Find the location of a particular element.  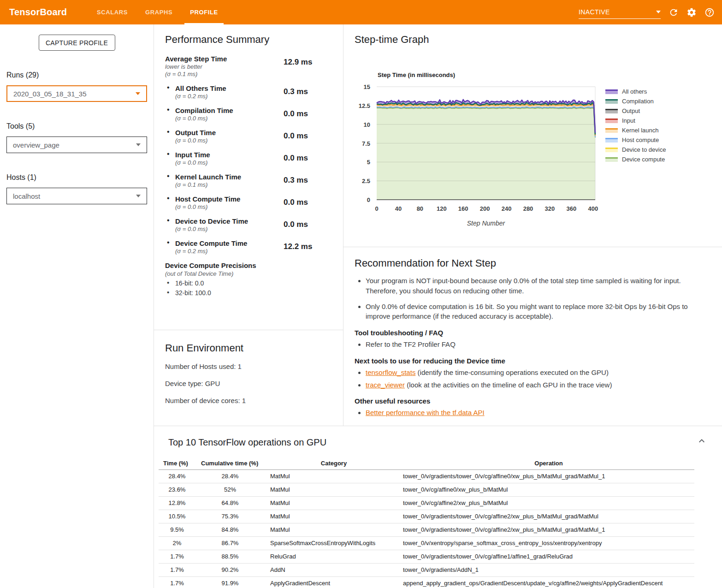

rec-section-heading-next-tools-to-use-for-reducing-the-device-time: Next tools to use for reducing the Devic… is located at coordinates (533, 361).